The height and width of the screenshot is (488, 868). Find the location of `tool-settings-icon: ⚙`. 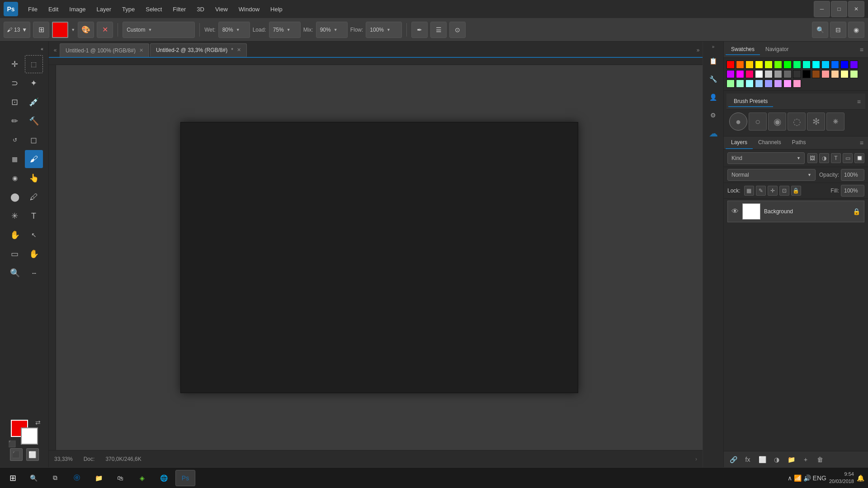

tool-settings-icon: ⚙ is located at coordinates (713, 115).